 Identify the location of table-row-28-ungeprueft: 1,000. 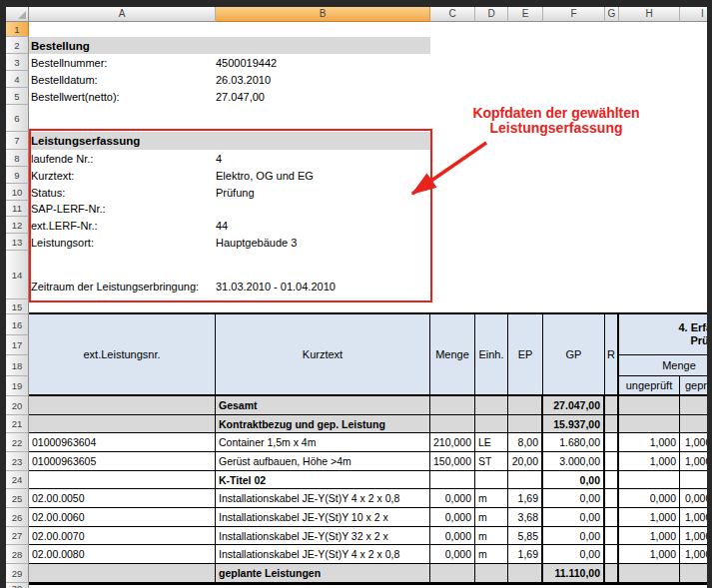
(649, 555).